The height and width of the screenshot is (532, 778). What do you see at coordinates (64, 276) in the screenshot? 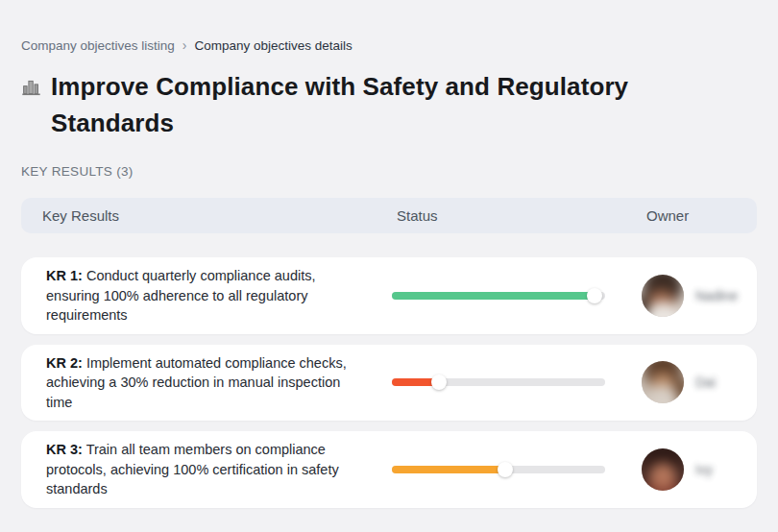
I see `kr-label: KR 1:` at bounding box center [64, 276].